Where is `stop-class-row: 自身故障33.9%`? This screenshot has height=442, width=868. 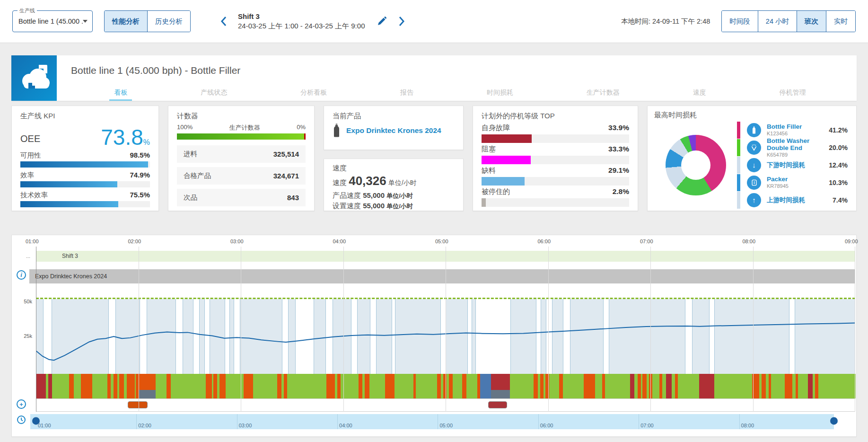
stop-class-row: 自身故障33.9% is located at coordinates (555, 128).